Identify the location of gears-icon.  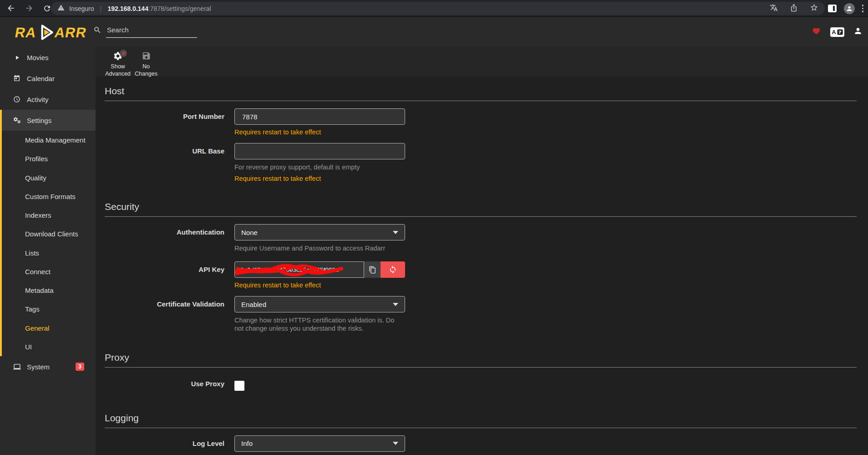
(17, 120).